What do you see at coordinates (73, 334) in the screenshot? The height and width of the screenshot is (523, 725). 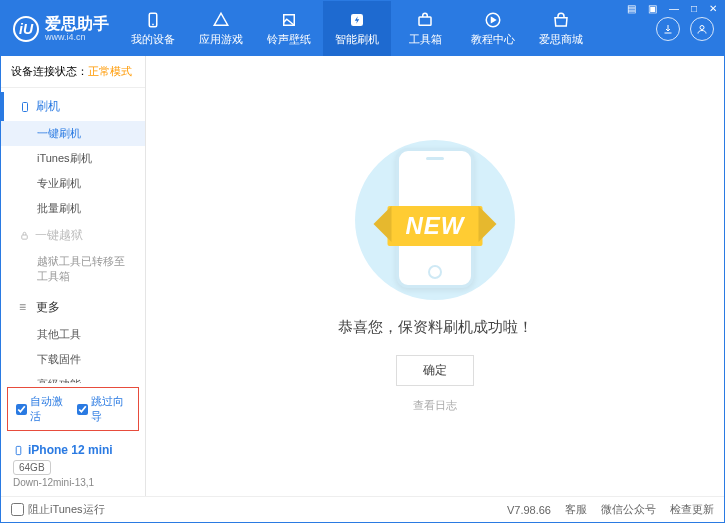 I see `sidebar-item-other-tools: 其他工具` at bounding box center [73, 334].